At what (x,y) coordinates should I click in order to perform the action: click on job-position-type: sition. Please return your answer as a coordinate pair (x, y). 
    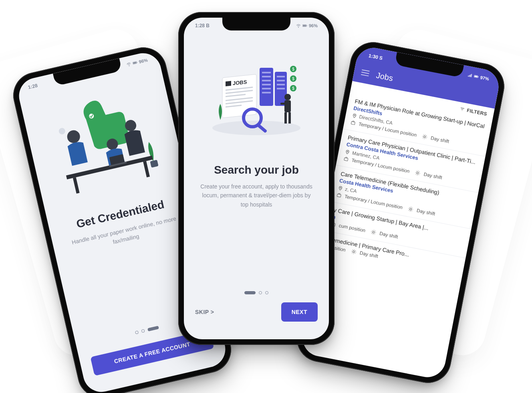
    Looking at the image, I should click on (340, 249).